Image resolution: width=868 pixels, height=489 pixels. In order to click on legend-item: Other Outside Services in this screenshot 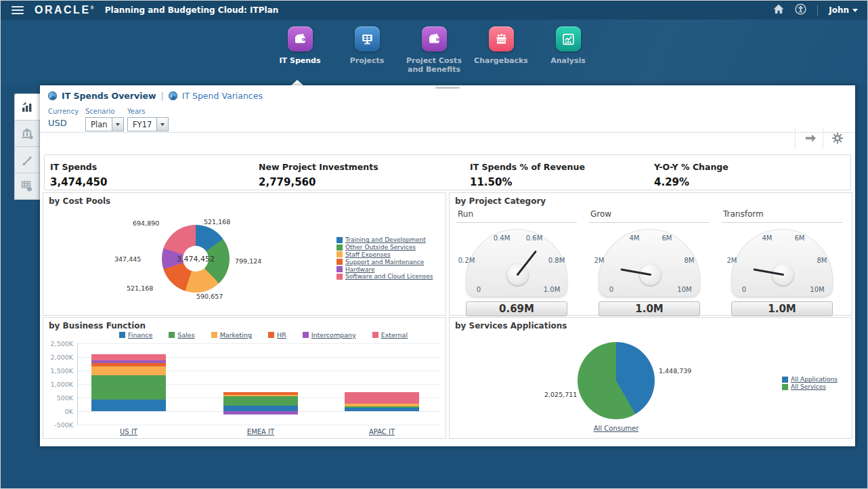, I will do `click(385, 248)`.